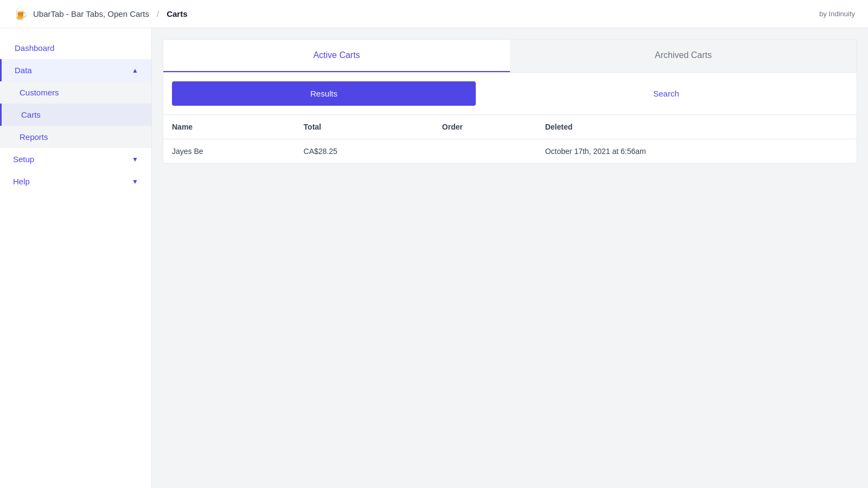  I want to click on data-expand-icon: ▲, so click(135, 70).